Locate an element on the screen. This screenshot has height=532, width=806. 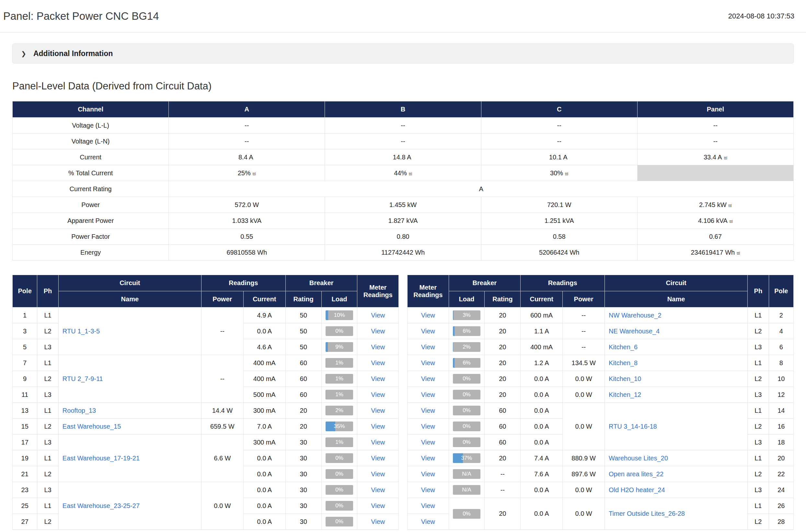
value-cell: 25%ttl is located at coordinates (247, 173).